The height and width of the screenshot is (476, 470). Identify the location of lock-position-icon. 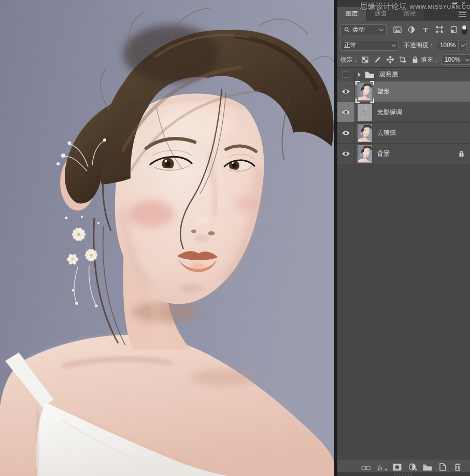
(390, 60).